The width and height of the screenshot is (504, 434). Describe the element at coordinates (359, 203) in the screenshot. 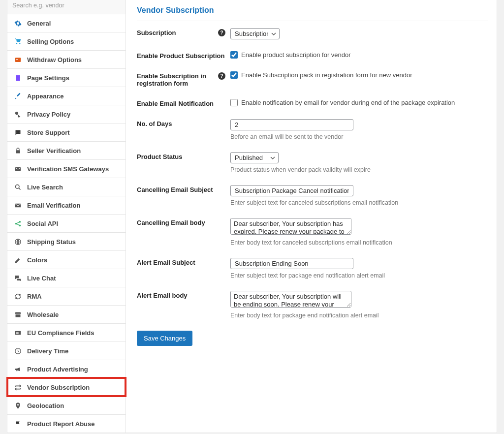

I see `cancel-subject-desc: Enter subject text for canceled subscrip…` at that location.